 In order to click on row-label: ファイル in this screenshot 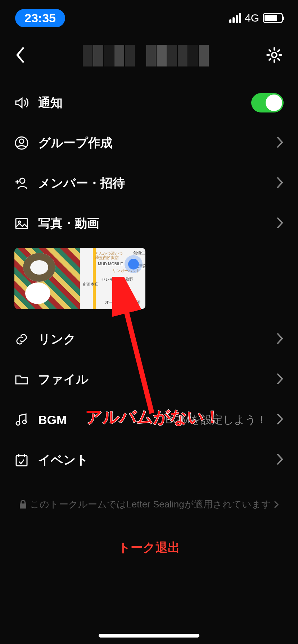, I will do `click(153, 380)`.